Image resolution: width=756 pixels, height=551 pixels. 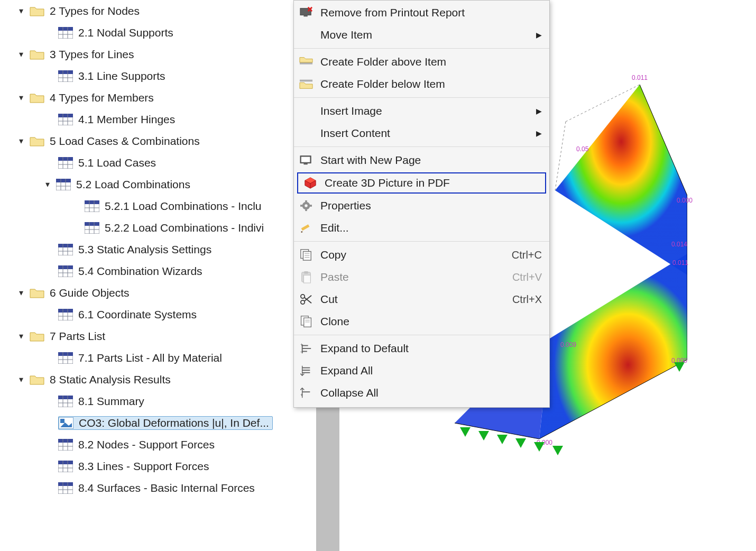 I want to click on tree-folder-types-members: ▾ 4 Types for Members, so click(x=159, y=97).